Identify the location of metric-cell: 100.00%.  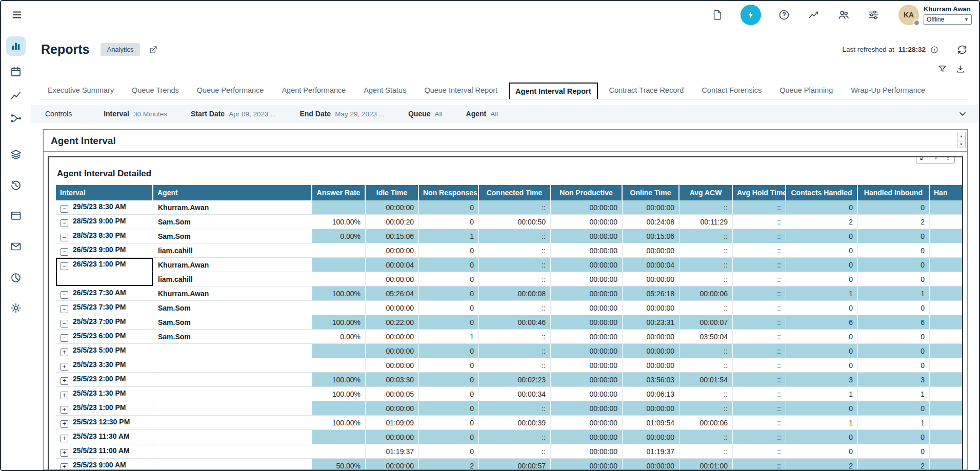
(339, 222).